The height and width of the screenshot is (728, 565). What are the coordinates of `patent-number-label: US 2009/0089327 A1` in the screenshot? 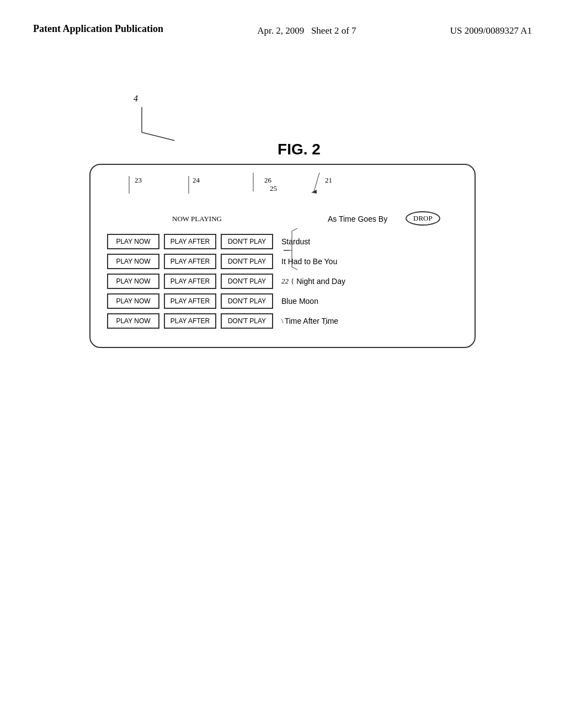 It's located at (491, 31).